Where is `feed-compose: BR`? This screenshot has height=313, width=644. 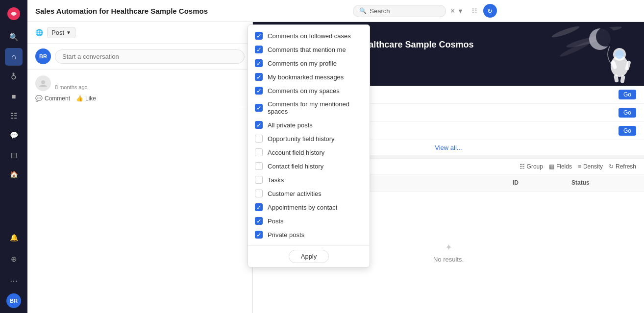 feed-compose: BR is located at coordinates (140, 57).